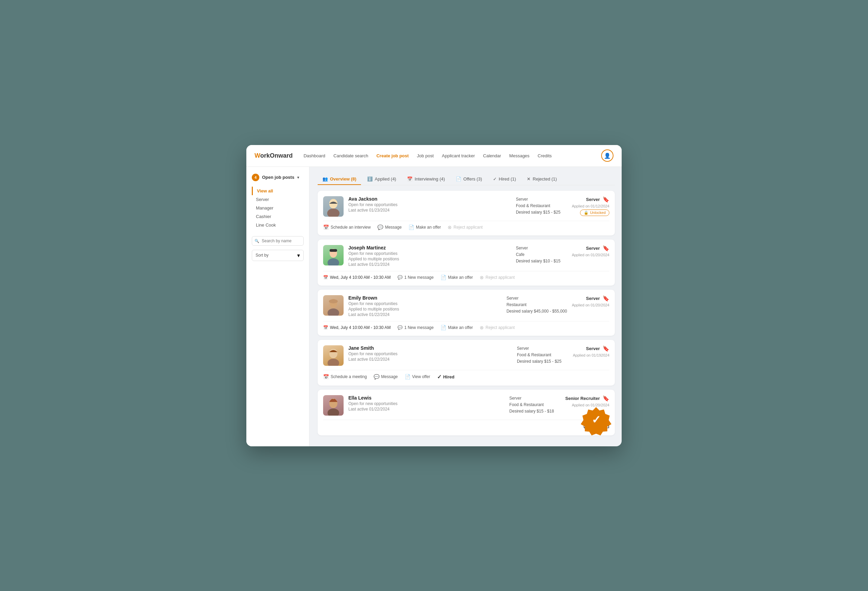 Image resolution: width=868 pixels, height=591 pixels. Describe the element at coordinates (430, 359) in the screenshot. I see `candidate-meta-jane: Last active 01/22/2024` at that location.